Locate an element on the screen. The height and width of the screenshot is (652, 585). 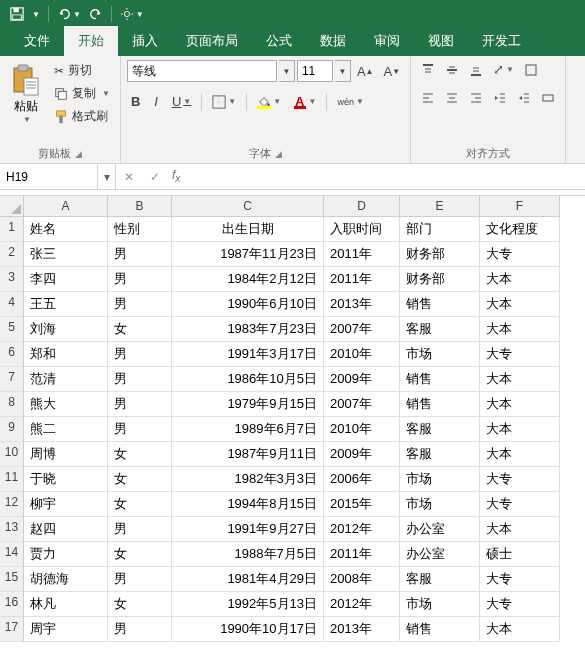
column-header: D is located at coordinates (362, 206).